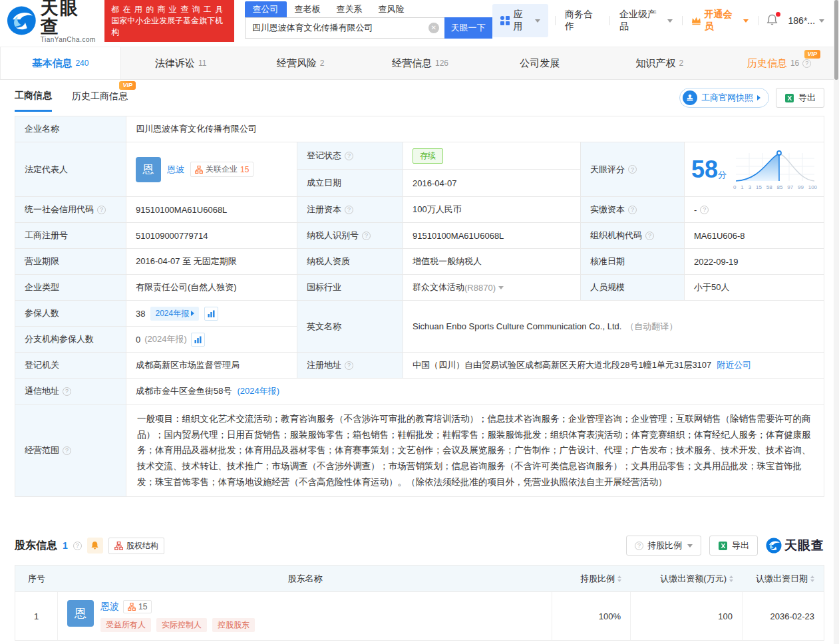  I want to click on search-tab-relation: 查关系, so click(350, 9).